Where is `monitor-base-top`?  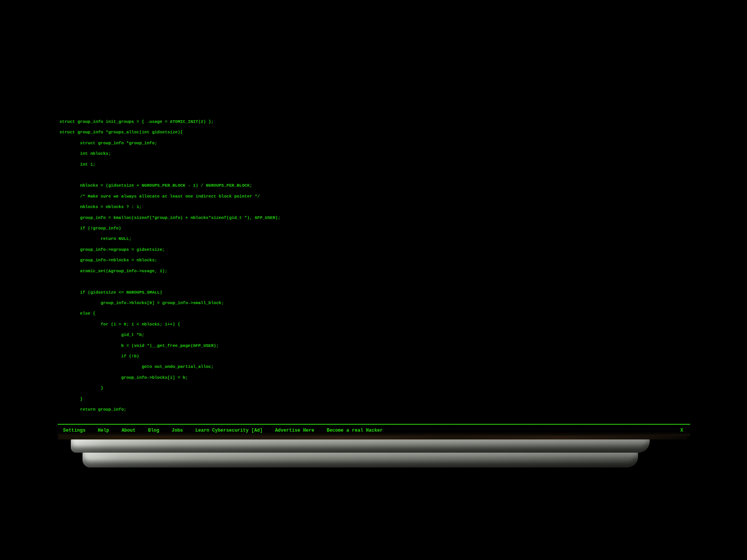
monitor-base-top is located at coordinates (360, 446).